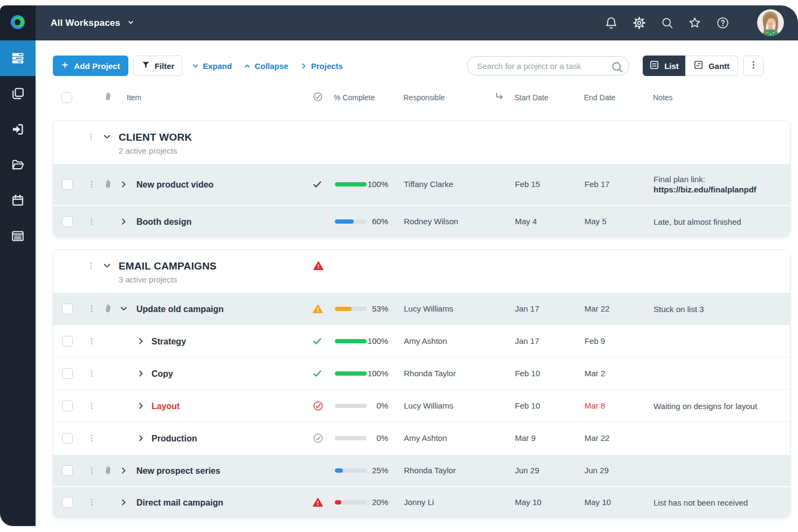 This screenshot has height=532, width=798. I want to click on notes-text: Waiting on designs for layout, so click(705, 405).